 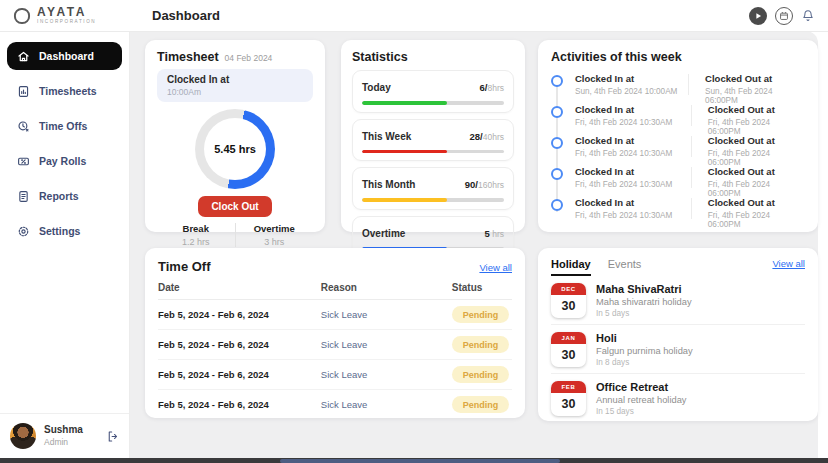 What do you see at coordinates (414, 16) in the screenshot?
I see `top-header: AYATA INCORPORATION Dashboard` at bounding box center [414, 16].